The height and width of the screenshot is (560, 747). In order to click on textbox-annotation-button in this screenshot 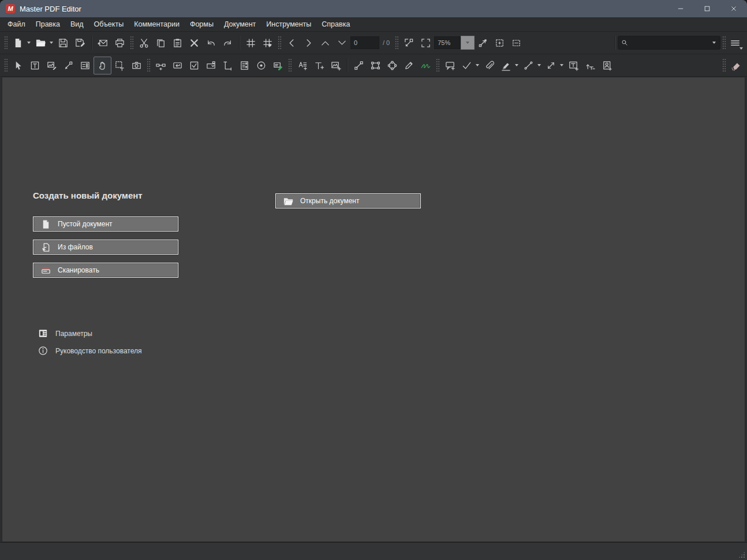, I will do `click(574, 66)`.